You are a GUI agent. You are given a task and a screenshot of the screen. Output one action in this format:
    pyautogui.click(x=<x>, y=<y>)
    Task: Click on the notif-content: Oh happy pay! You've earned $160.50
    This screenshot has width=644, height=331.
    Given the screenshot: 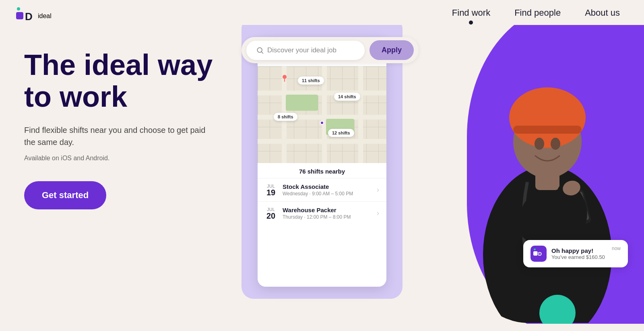 What is the action you would take?
    pyautogui.click(x=579, y=254)
    